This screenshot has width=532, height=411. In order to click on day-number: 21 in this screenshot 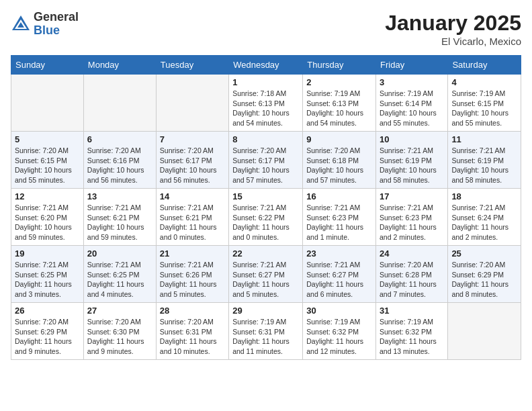, I will do `click(192, 254)`.